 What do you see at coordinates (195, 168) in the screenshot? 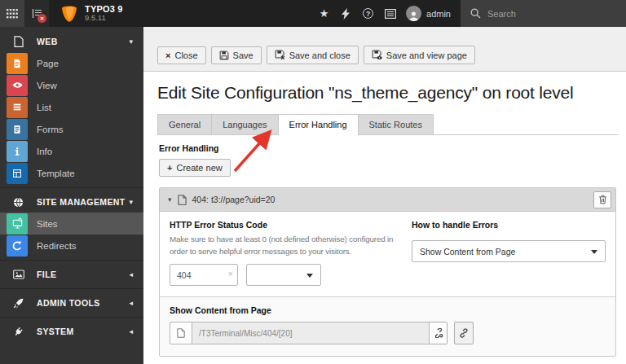
I see `create-new-button: + Create new` at bounding box center [195, 168].